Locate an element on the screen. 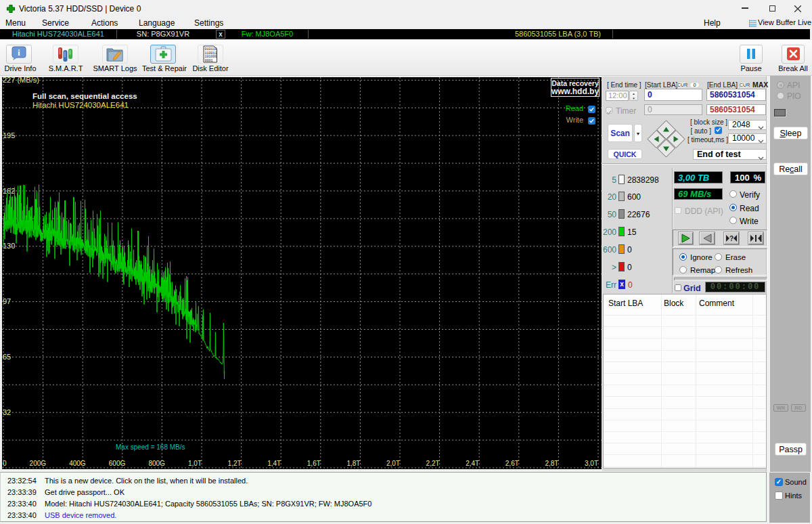 The image size is (812, 524). svg-text: 1,2T is located at coordinates (235, 463).